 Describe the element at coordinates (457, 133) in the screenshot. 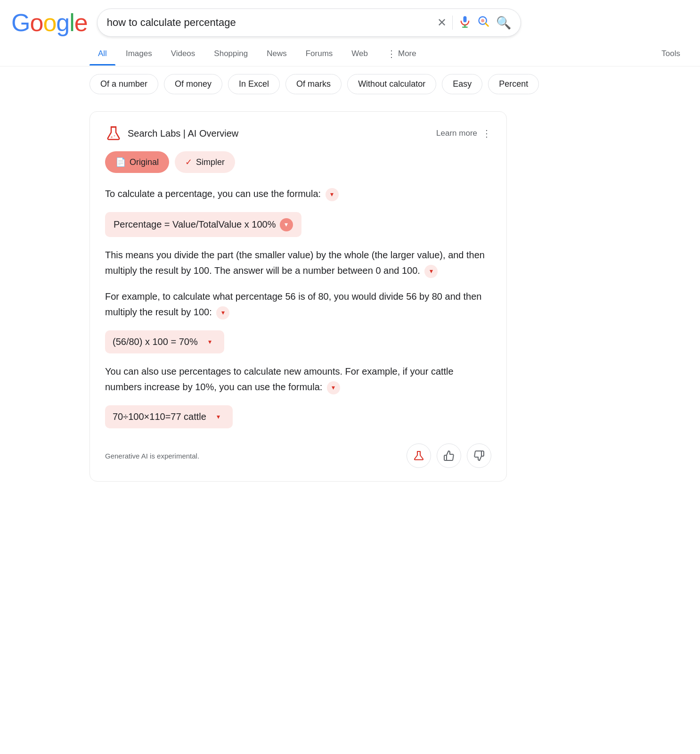

I see `learn-more-link: Learn more` at that location.